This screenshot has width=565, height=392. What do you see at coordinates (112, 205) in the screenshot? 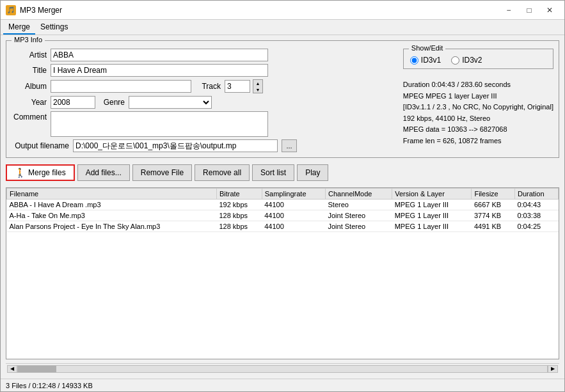
I see `cell-filename-1: ABBA - I Have A Dream .mp3` at bounding box center [112, 205].